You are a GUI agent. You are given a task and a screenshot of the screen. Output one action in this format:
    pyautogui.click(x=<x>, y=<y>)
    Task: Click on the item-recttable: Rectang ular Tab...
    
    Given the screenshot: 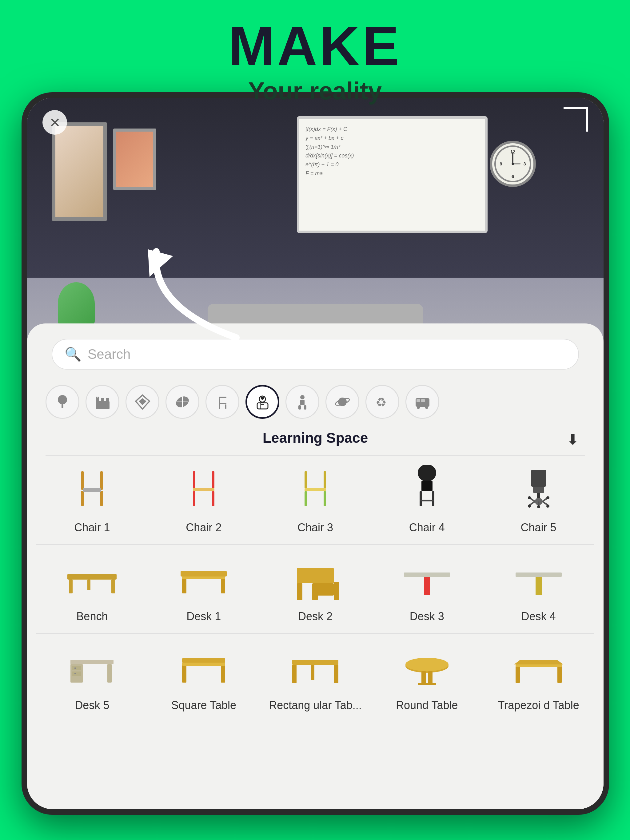 What is the action you would take?
    pyautogui.click(x=315, y=678)
    